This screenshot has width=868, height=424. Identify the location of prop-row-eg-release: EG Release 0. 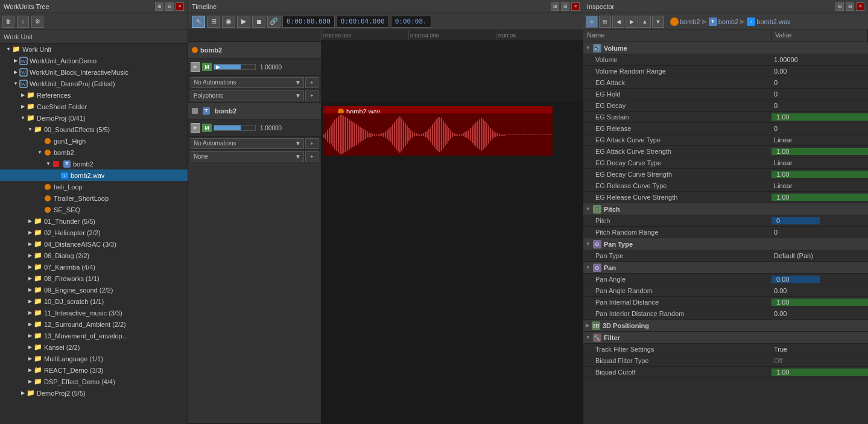
(726, 129).